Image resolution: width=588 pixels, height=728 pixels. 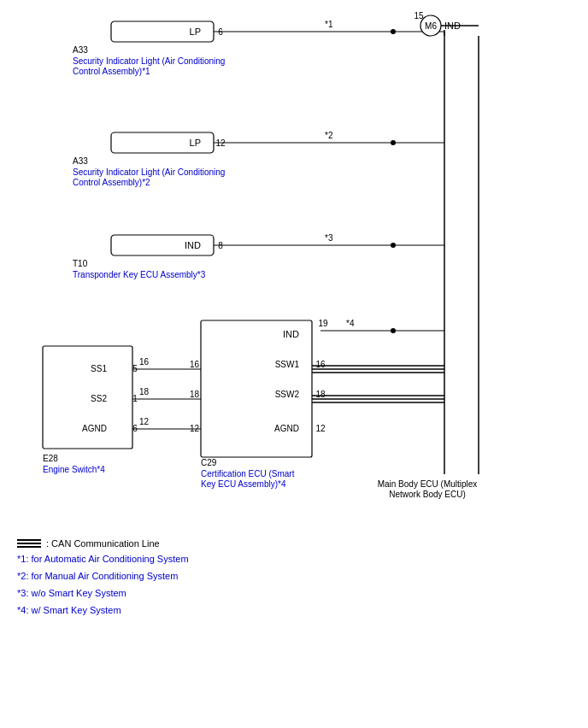 I want to click on note-2-text: *2: for Manual Air Conditioning System, so click(x=97, y=576).